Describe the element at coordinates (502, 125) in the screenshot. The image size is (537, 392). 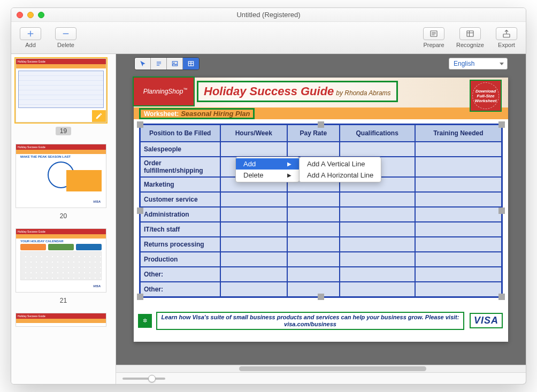
I see `resize-handle-tr` at that location.